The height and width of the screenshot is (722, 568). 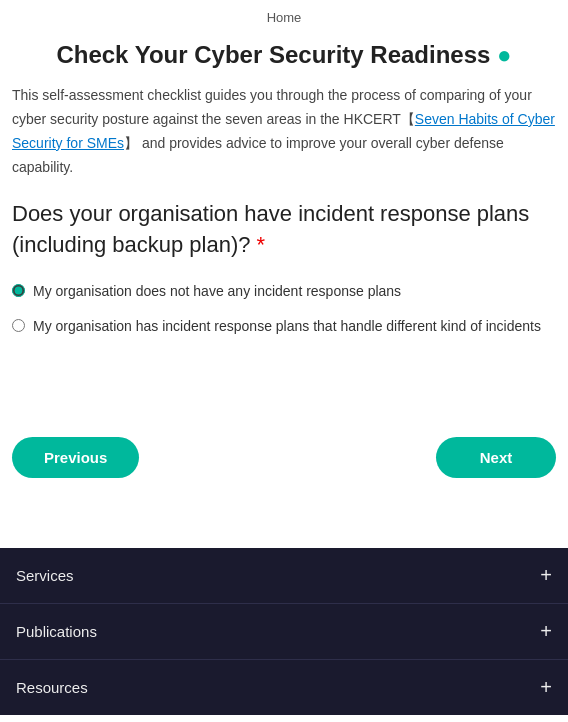 I want to click on resources-plus-icon: +, so click(x=546, y=688).